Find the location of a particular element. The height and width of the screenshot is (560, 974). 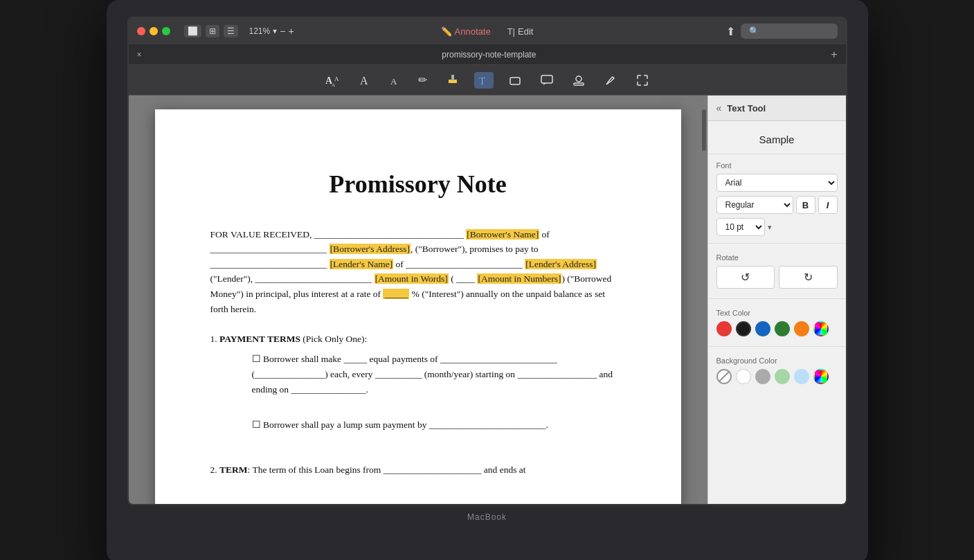

text-size-small-button: A is located at coordinates (395, 80).